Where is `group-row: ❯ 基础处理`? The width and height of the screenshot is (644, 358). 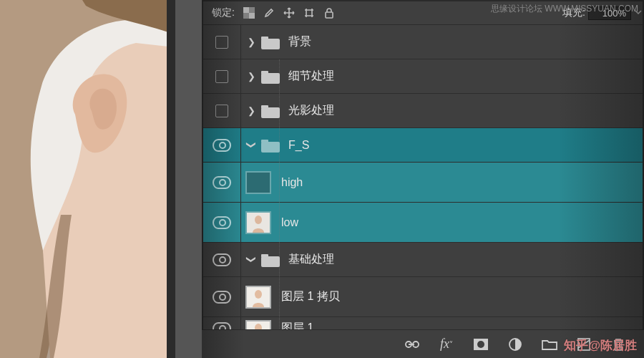 group-row: ❯ 基础处理 is located at coordinates (423, 260).